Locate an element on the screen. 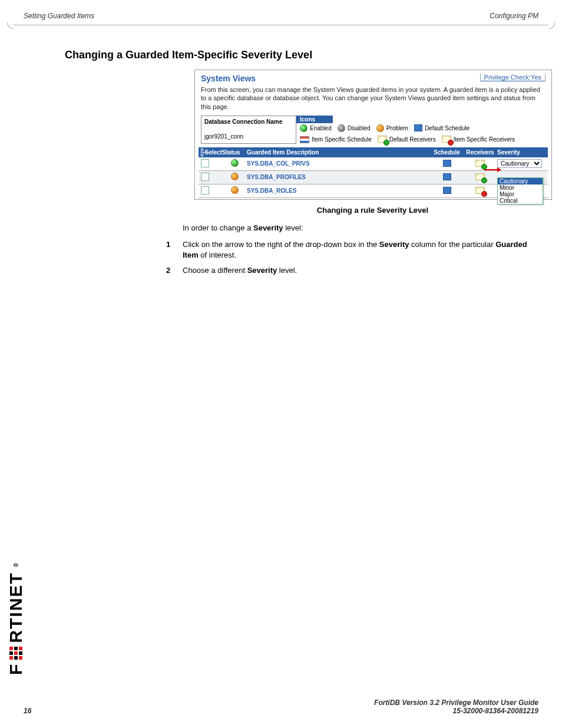 This screenshot has width=562, height=728. severity-dropdown-open: Cautionary Minor Major Critical is located at coordinates (520, 191).